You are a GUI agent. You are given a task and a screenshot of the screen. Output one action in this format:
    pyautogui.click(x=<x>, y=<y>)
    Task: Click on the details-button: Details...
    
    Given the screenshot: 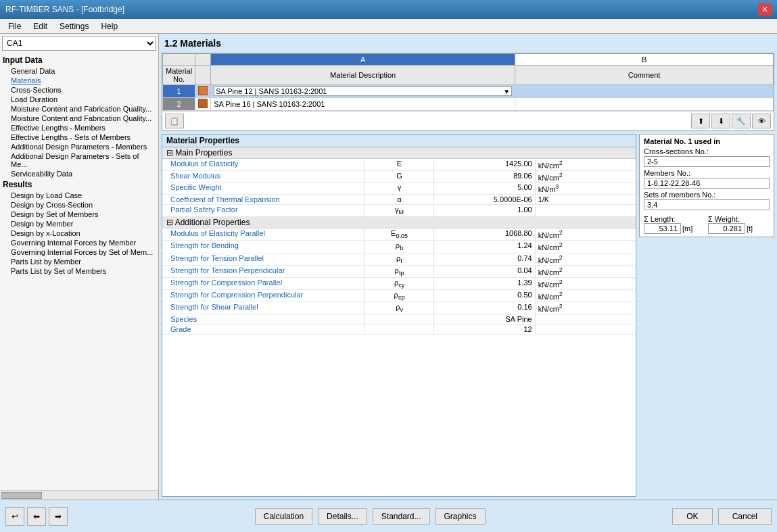 What is the action you would take?
    pyautogui.click(x=342, y=516)
    